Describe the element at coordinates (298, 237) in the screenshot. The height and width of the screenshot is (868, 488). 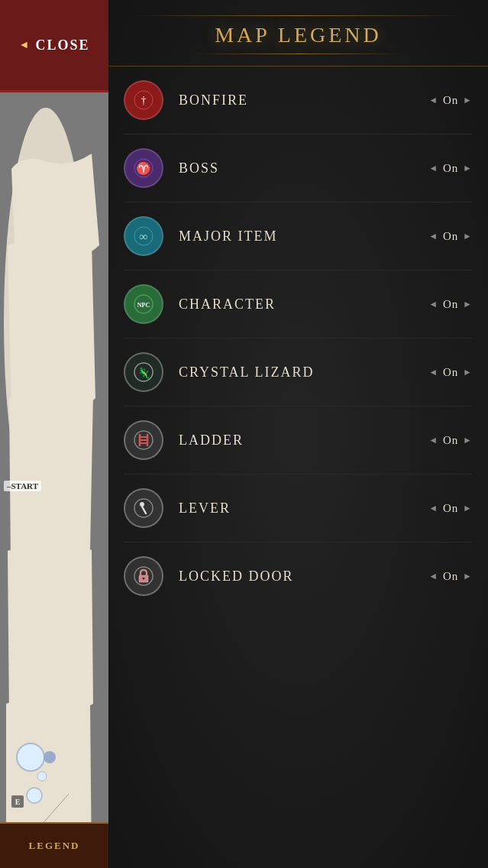
I see `legend-item-major-item: ∞MAJOR ITEM◄On►` at that location.